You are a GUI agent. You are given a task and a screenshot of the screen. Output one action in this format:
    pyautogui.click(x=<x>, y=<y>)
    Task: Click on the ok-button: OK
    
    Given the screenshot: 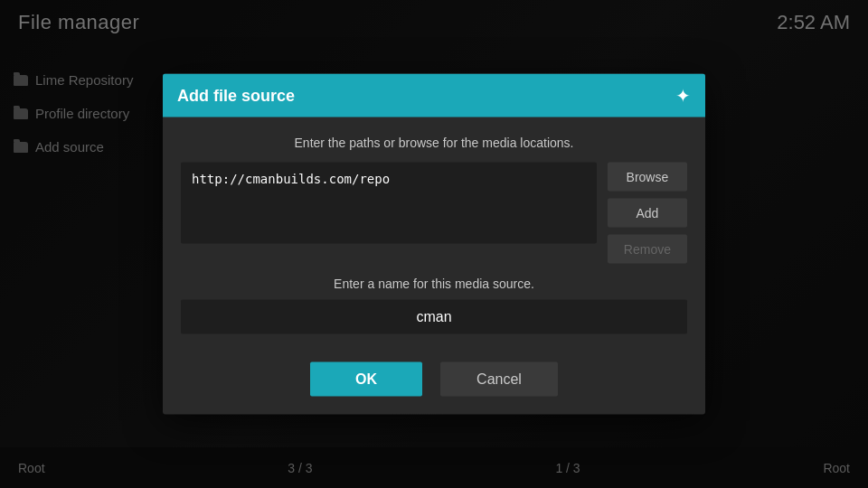 What is the action you would take?
    pyautogui.click(x=366, y=380)
    